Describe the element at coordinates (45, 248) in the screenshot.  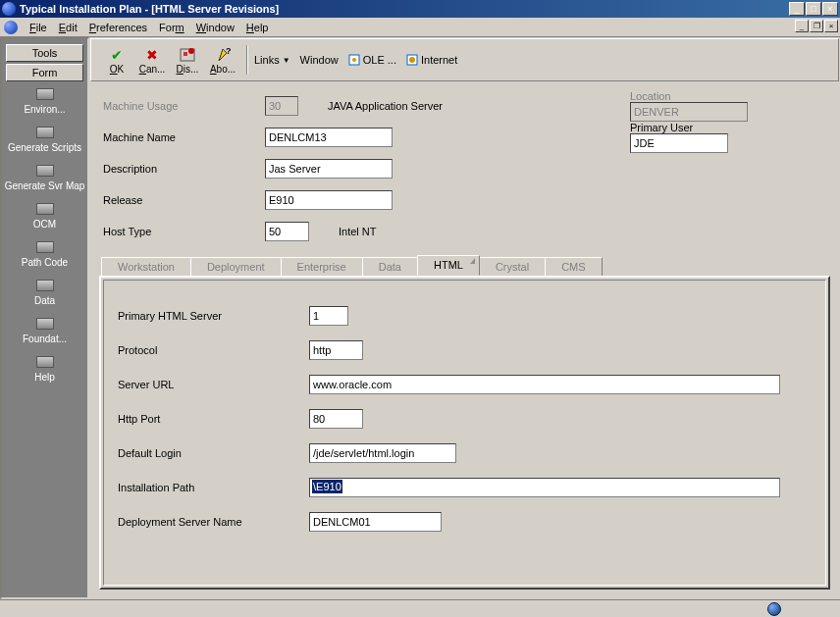
I see `pathcode-icon` at that location.